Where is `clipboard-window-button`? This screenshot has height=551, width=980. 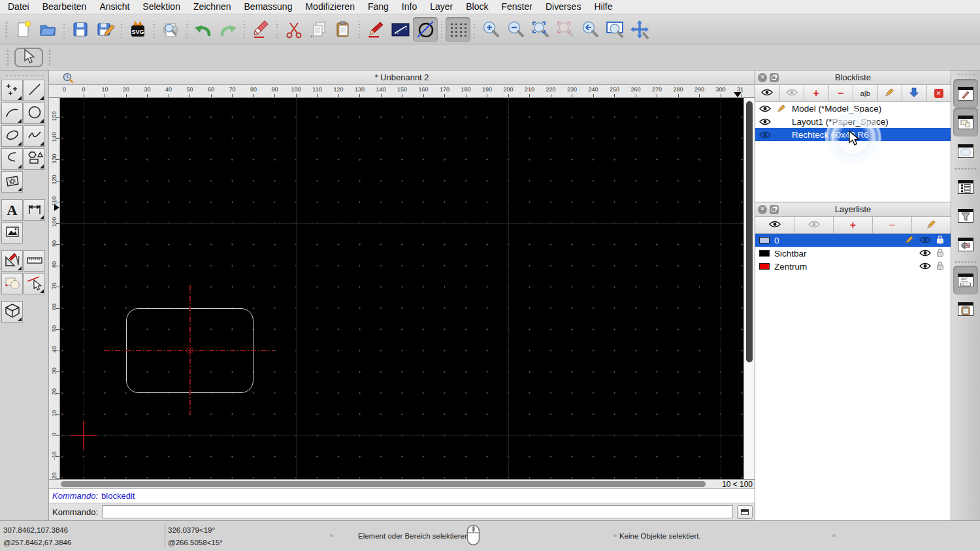
clipboard-window-button is located at coordinates (966, 309).